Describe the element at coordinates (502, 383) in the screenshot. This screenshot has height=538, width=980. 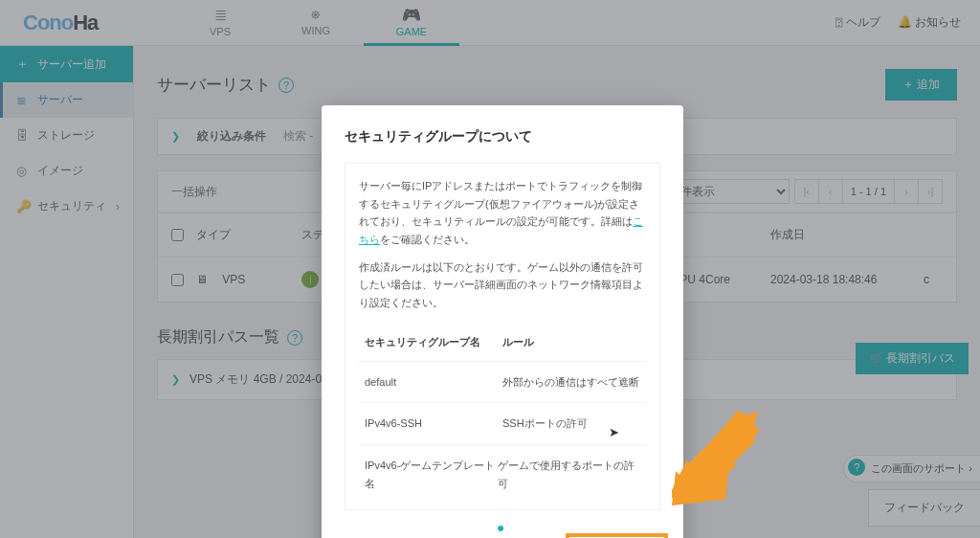
I see `sg-row: default 外部からの通信はすべて遮断` at that location.